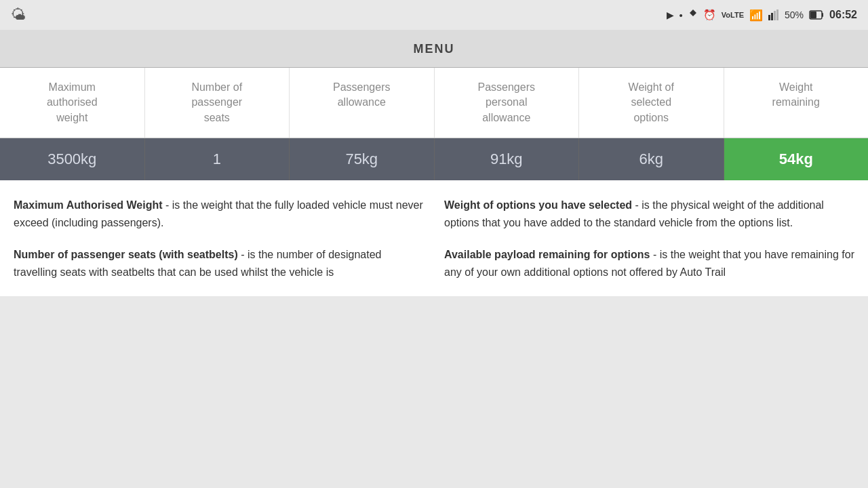  I want to click on header: MENU, so click(434, 49).